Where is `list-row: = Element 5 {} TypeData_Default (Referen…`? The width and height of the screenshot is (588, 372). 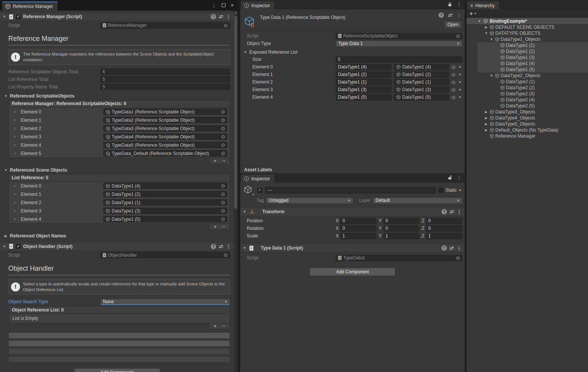 list-row: = Element 5 {} TypeData_Default (Referen… is located at coordinates (119, 153).